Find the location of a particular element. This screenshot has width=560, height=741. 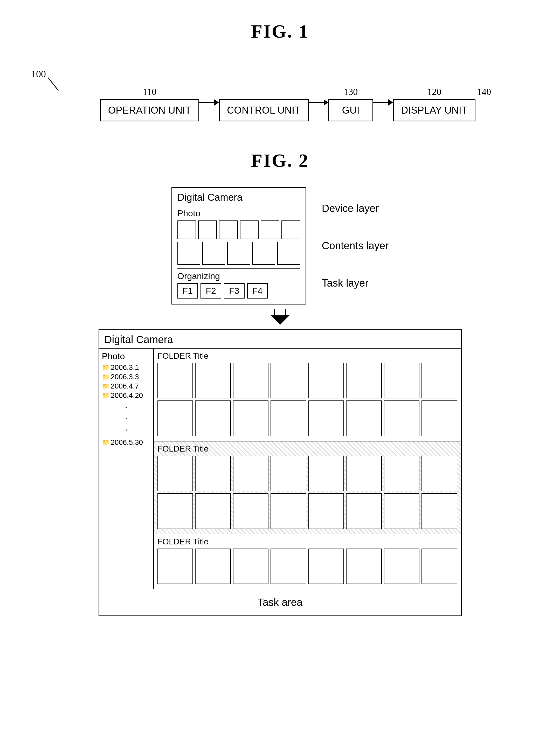

folder-icon-4: 📁 is located at coordinates (106, 396).